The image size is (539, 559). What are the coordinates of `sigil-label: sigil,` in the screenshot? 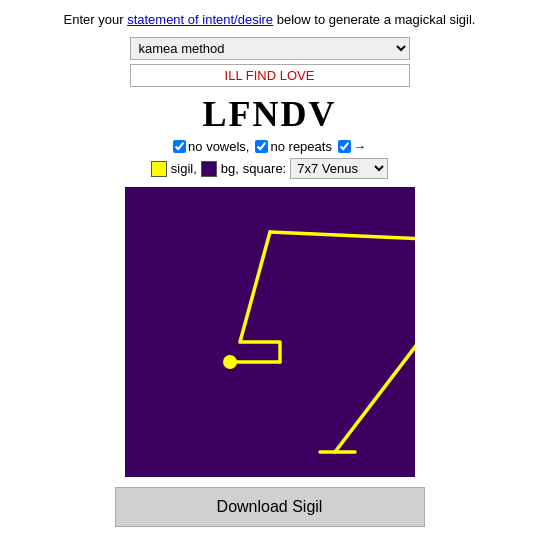 It's located at (184, 168).